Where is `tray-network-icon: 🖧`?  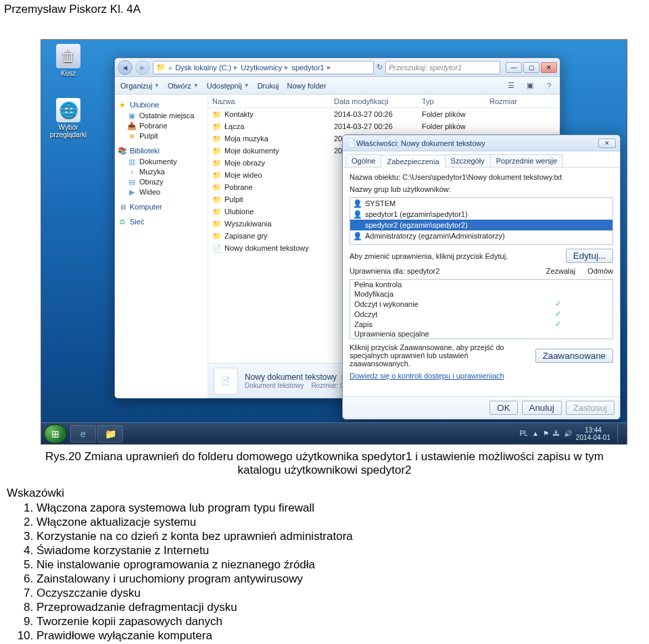
tray-network-icon: 🖧 is located at coordinates (556, 434).